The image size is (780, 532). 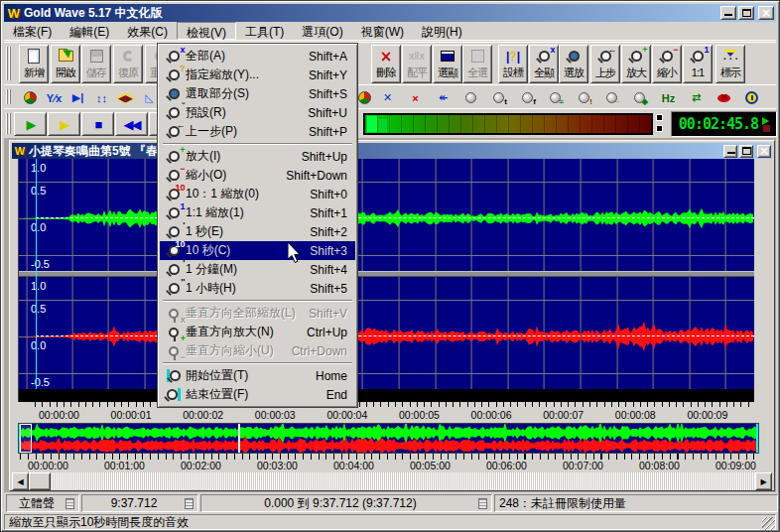 I want to click on toolbar-button-label: 設標, so click(x=513, y=72).